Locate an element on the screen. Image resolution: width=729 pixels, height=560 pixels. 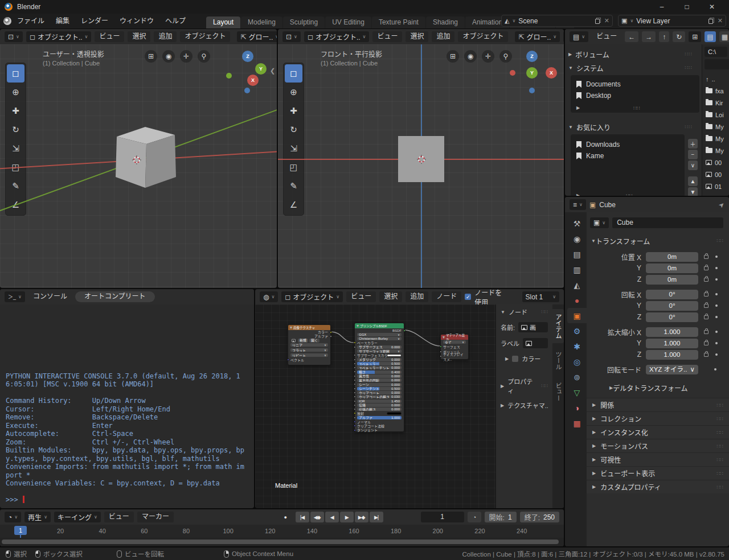
proportional-edit-selector: ◉∨ is located at coordinates (564, 36).